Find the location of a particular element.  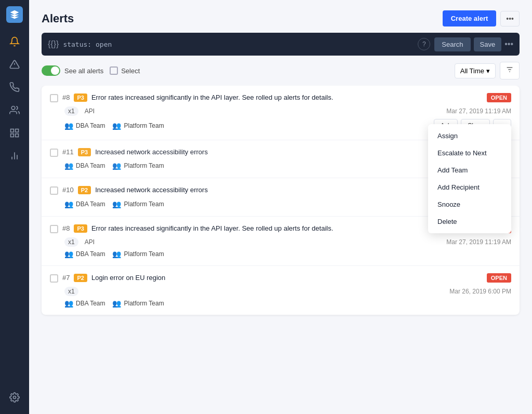

save-button: Save is located at coordinates (488, 45).